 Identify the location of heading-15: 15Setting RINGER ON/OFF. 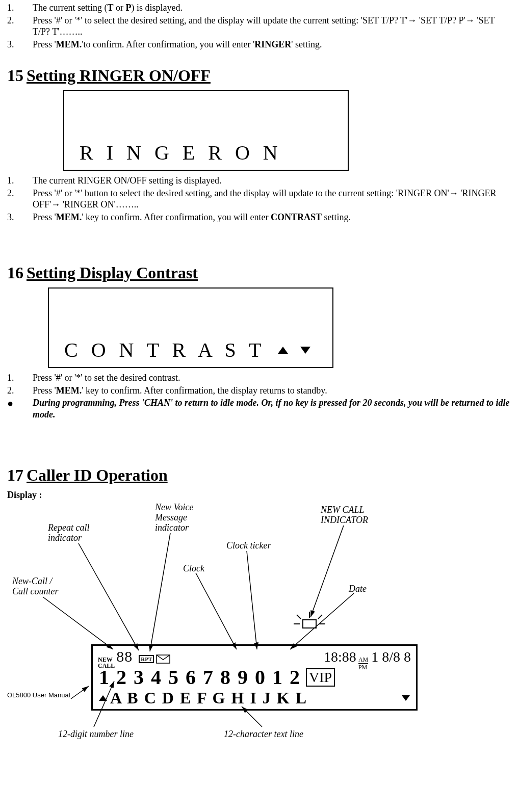
(260, 75).